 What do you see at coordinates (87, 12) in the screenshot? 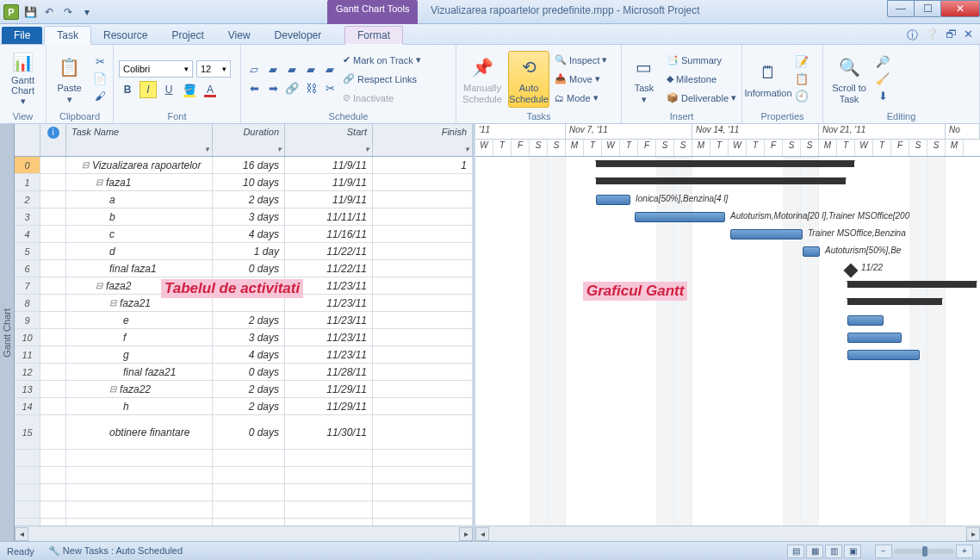
I see `qat-more-icon: ▾` at bounding box center [87, 12].